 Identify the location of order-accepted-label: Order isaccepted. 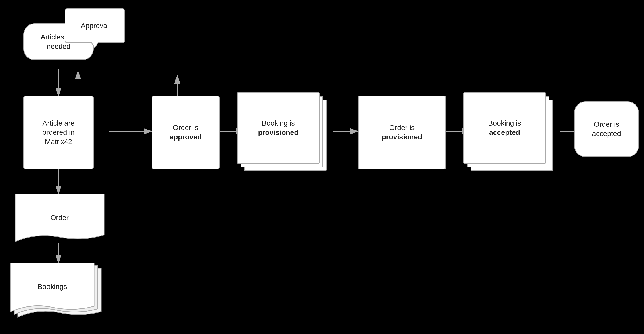
(606, 129).